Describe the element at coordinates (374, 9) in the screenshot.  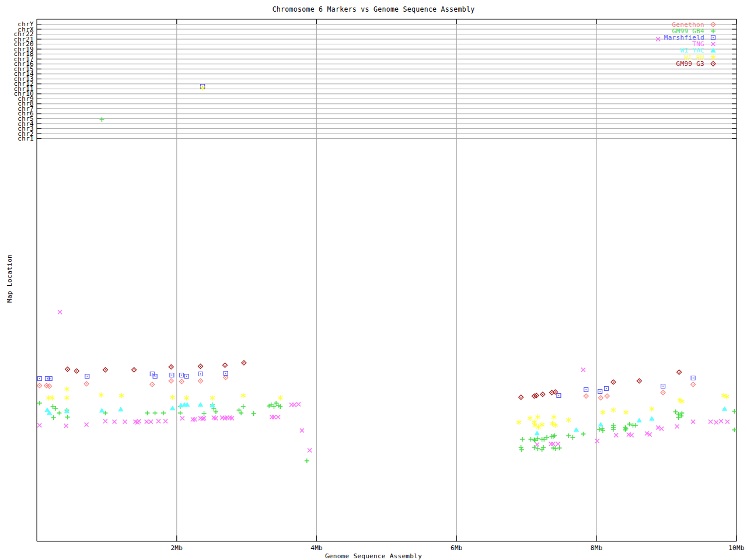
I see `chart-title: Chromosome 6 Markers vs Genome Sequence …` at that location.